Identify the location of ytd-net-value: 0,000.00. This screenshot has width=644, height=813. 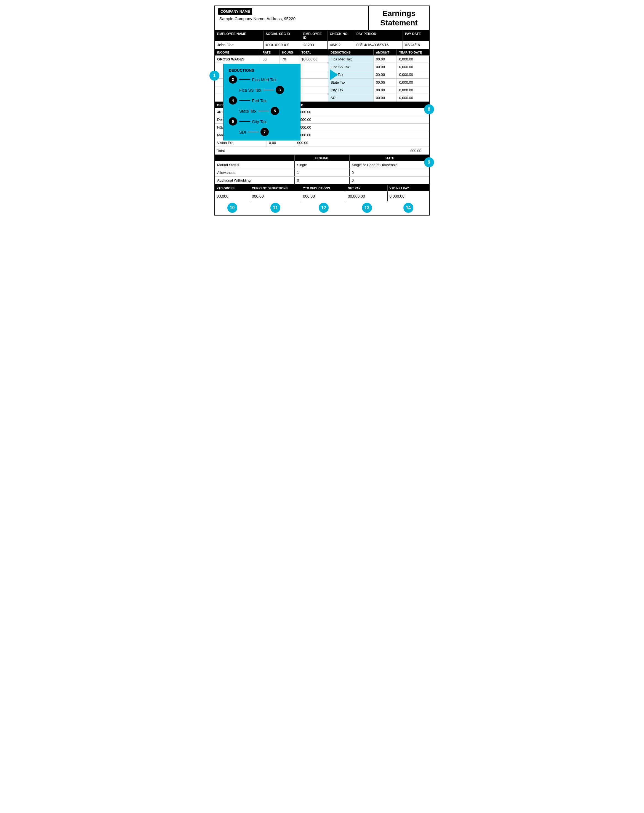
(408, 196).